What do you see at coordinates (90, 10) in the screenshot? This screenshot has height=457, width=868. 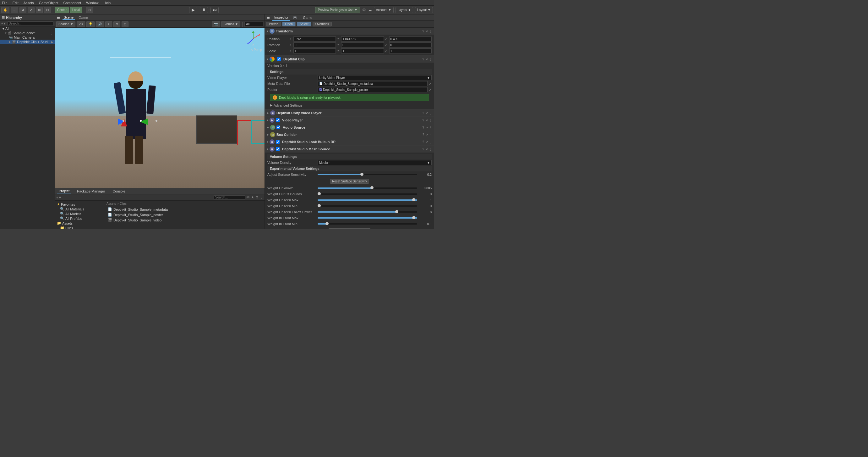 I see `tool-extra: ⊙` at bounding box center [90, 10].